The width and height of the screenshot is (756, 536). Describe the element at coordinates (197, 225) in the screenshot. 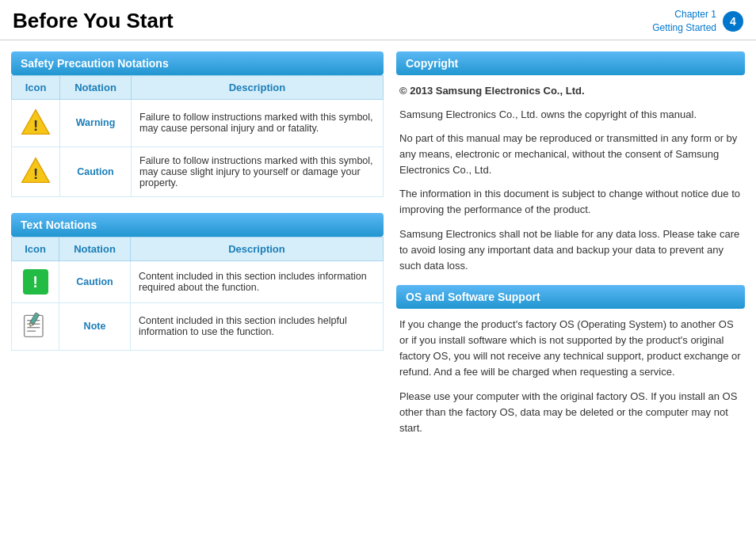

I see `text-section-header: Text Notations` at that location.